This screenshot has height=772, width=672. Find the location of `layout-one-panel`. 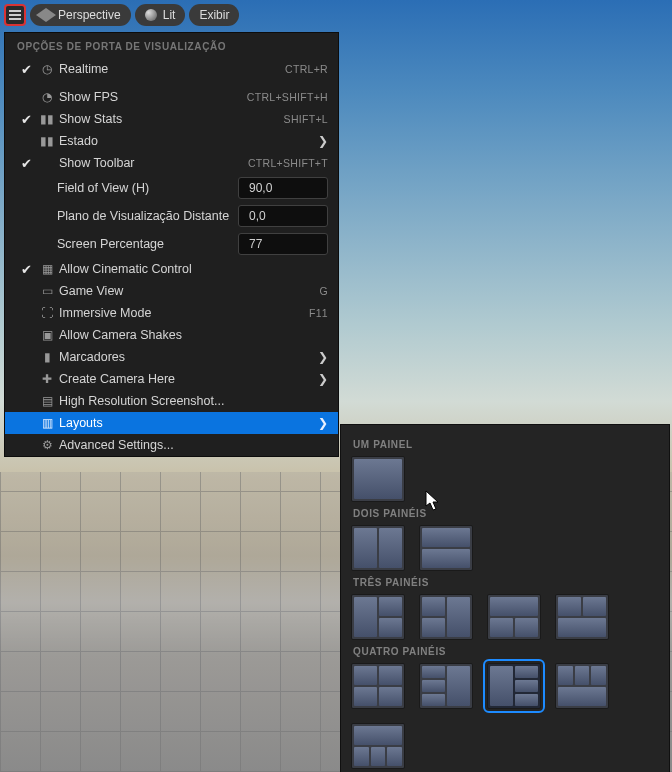

layout-one-panel is located at coordinates (378, 479).